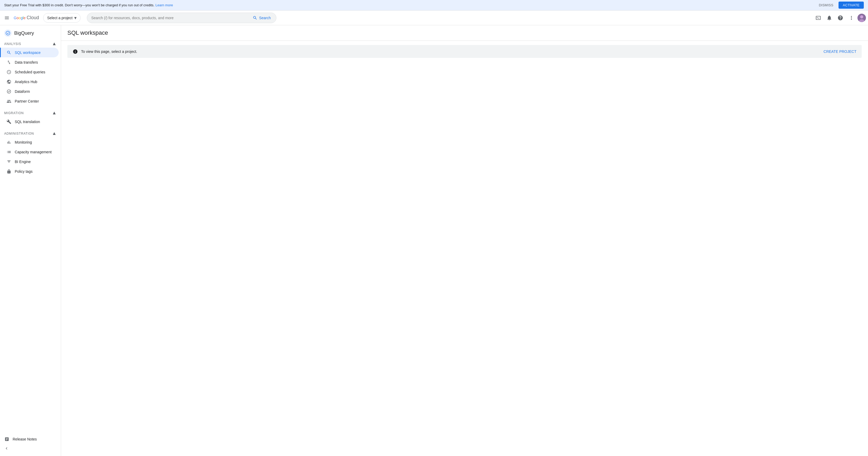 The width and height of the screenshot is (868, 456). What do you see at coordinates (26, 62) in the screenshot?
I see `data-transfers-label: Data transfers` at bounding box center [26, 62].